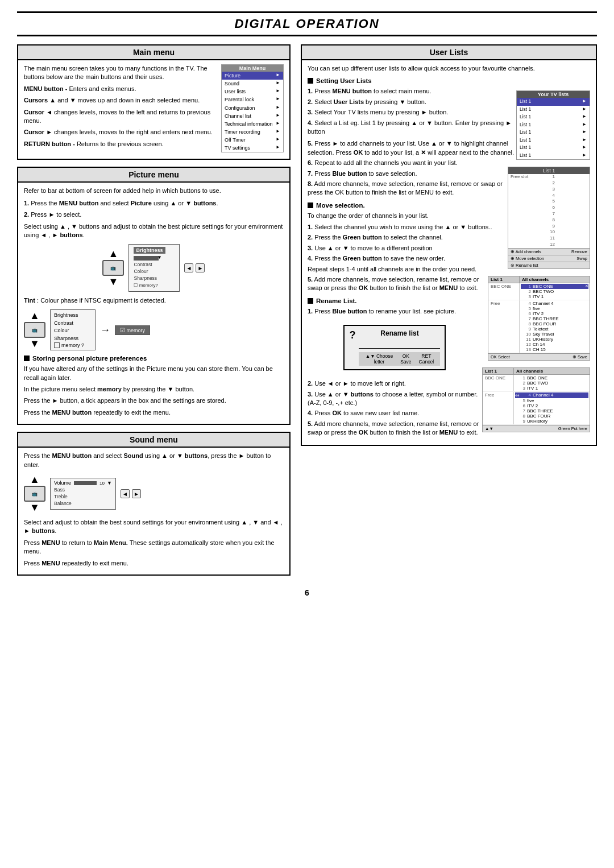 The width and height of the screenshot is (614, 868). I want to click on menu-item-channellist: Channel list►, so click(252, 116).